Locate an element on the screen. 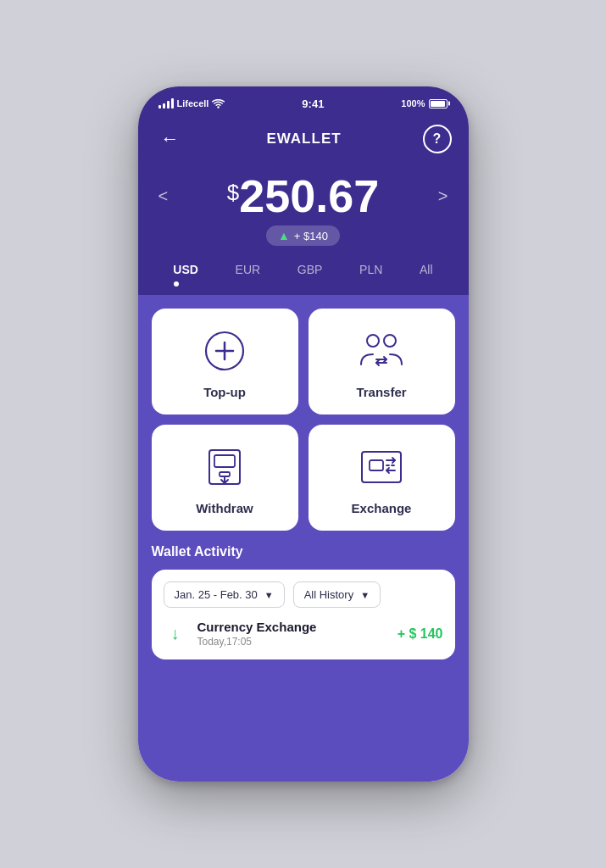 The image size is (606, 868). date-filter-chevron: ▼ is located at coordinates (270, 595).